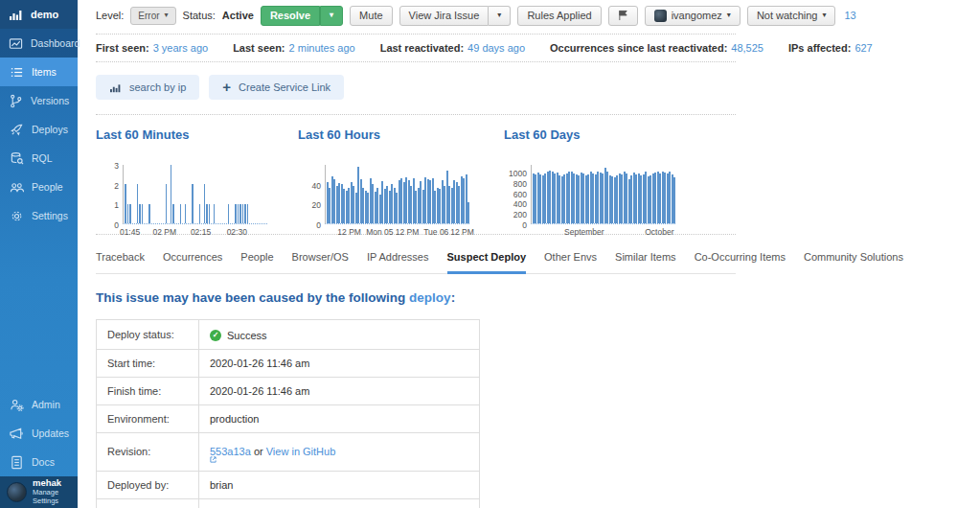  I want to click on sidebar-item-deploys: Deploys, so click(38, 129).